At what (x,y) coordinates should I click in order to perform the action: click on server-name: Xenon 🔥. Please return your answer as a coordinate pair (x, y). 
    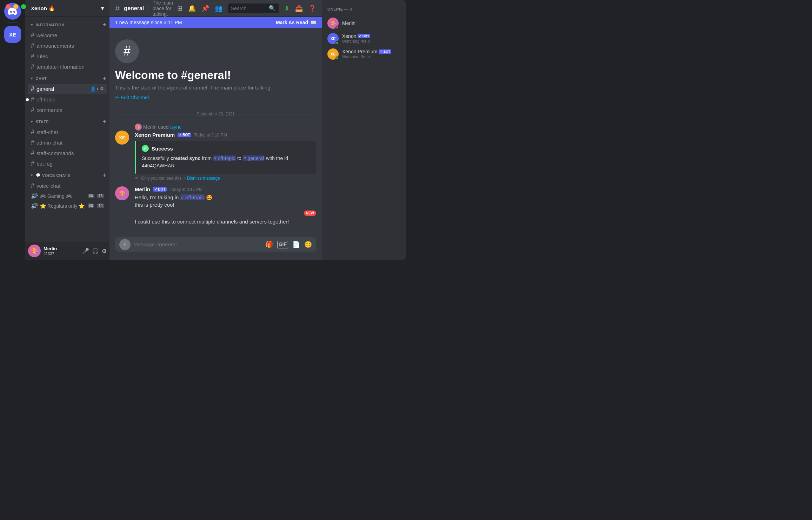
    Looking at the image, I should click on (43, 8).